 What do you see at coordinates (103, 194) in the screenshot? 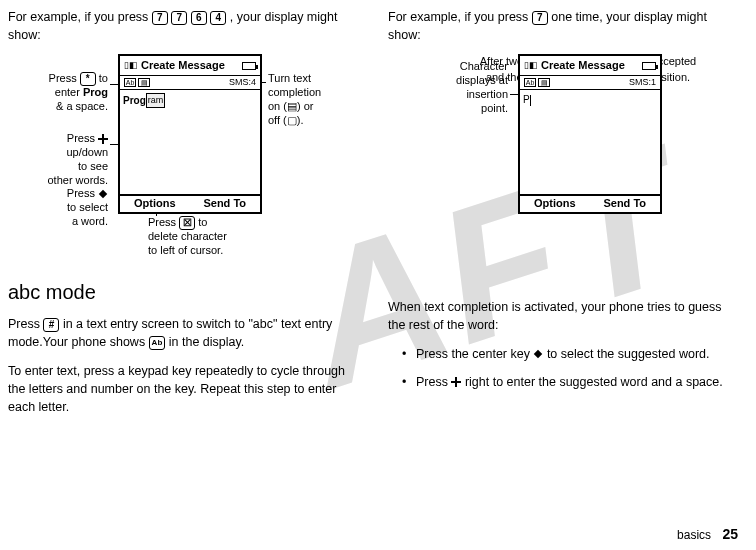
I see `center-key-icon` at bounding box center [103, 194].